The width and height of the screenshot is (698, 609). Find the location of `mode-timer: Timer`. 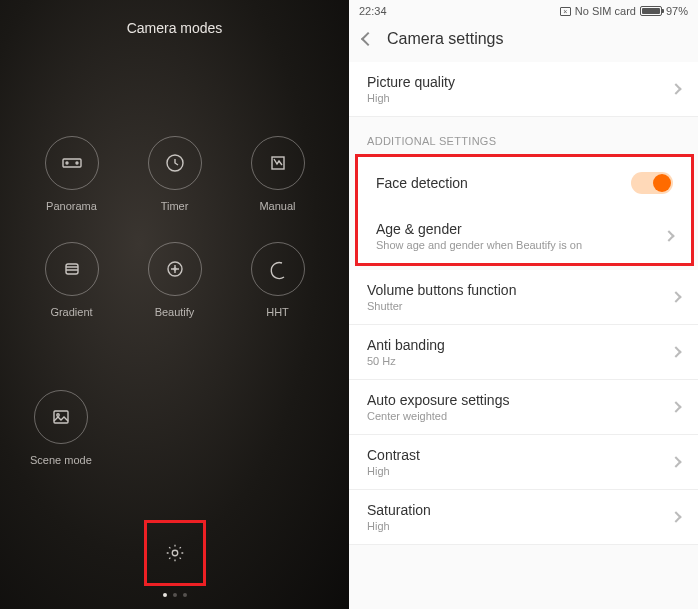

mode-timer: Timer is located at coordinates (174, 174).